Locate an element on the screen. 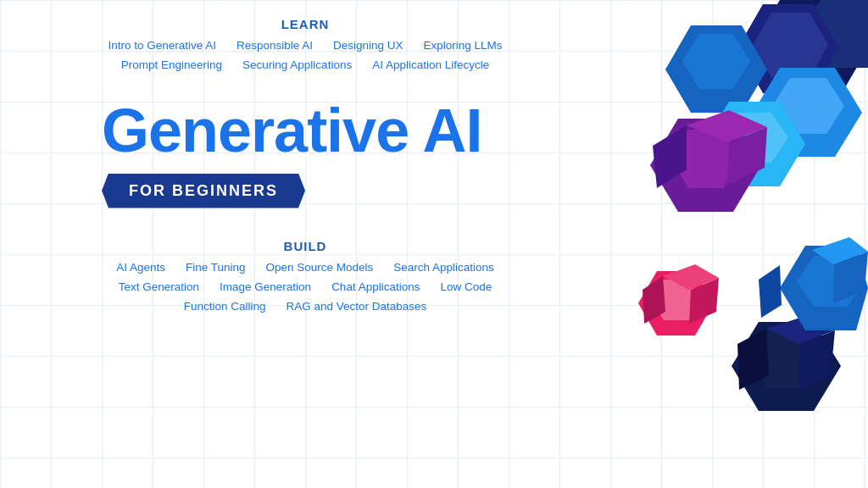 This screenshot has width=868, height=488. build-link-text: Text Generation is located at coordinates (159, 286).